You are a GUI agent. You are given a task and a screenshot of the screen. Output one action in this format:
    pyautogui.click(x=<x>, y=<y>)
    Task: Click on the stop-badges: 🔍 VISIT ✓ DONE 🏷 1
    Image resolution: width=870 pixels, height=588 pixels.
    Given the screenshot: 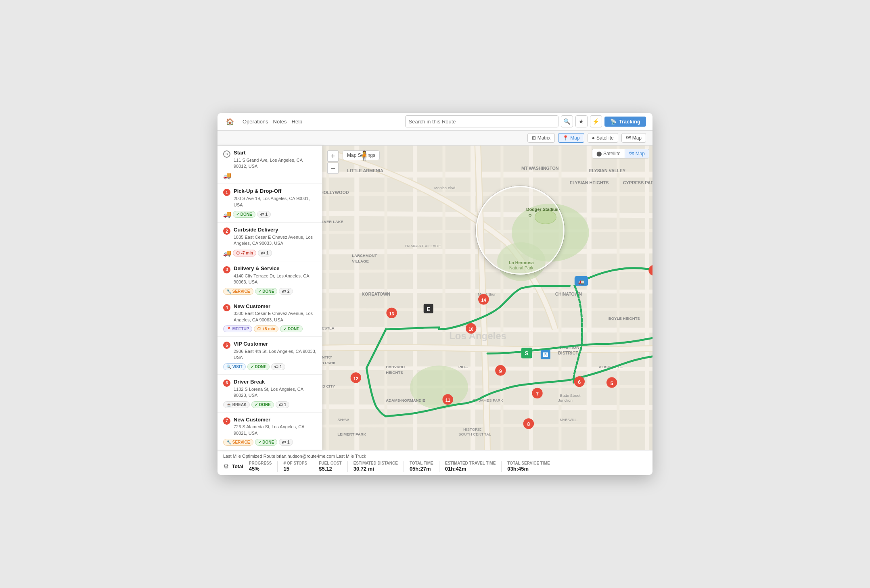 What is the action you would take?
    pyautogui.click(x=270, y=367)
    